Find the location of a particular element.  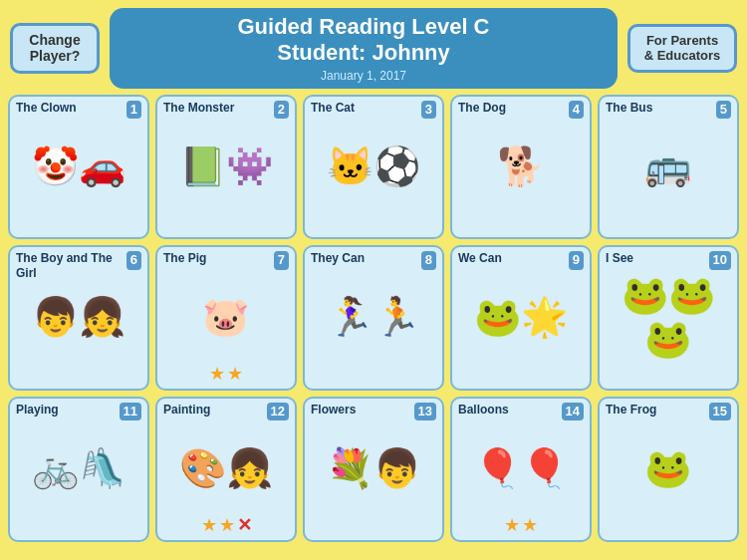

card-number-11: 11 is located at coordinates (130, 412).